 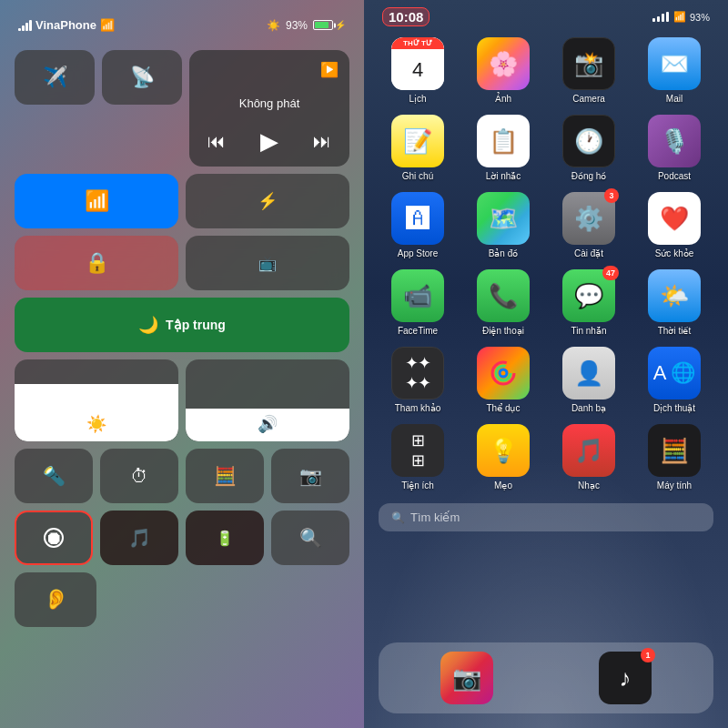 I want to click on timer-button: ⏱, so click(x=139, y=476).